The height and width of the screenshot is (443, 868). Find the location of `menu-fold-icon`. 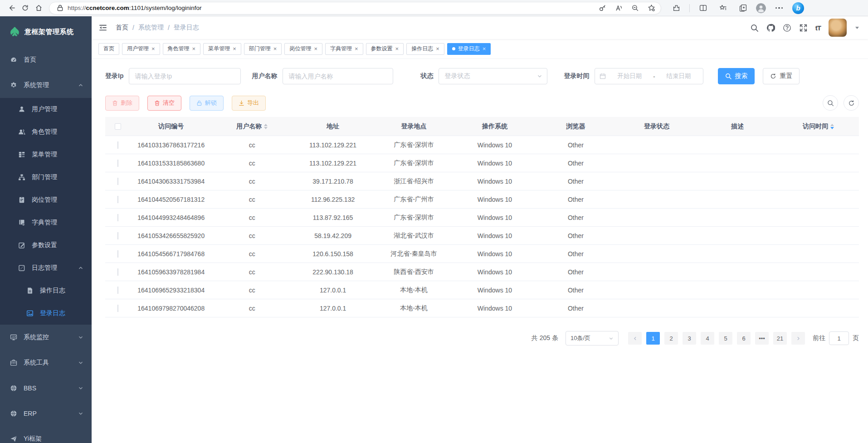

menu-fold-icon is located at coordinates (103, 28).